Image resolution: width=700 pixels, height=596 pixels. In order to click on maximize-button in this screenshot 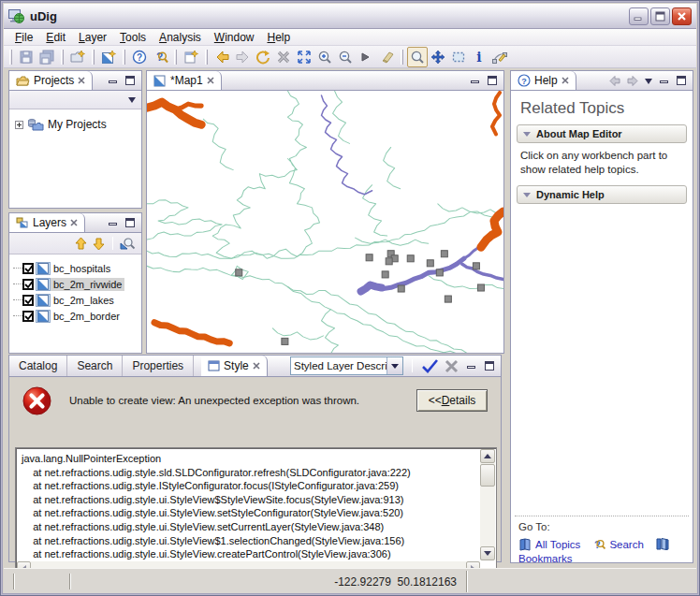, I will do `click(661, 17)`.